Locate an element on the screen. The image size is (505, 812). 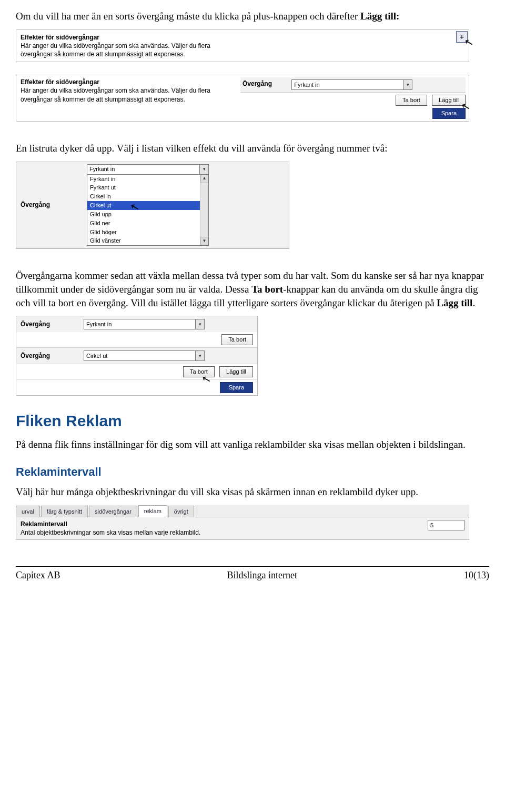
para-reklamintervall: Välj här hur många objektbeskrivningar d… is located at coordinates (252, 492).